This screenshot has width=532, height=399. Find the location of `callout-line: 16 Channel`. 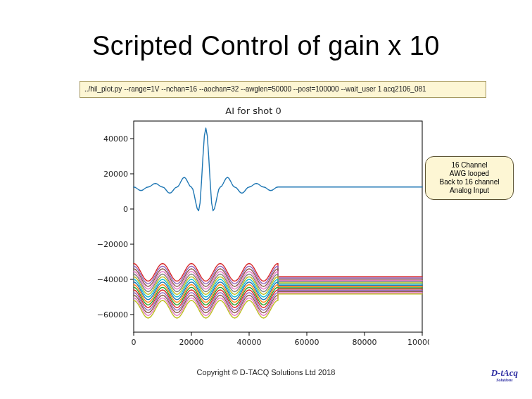

callout-line: 16 Channel is located at coordinates (469, 165).